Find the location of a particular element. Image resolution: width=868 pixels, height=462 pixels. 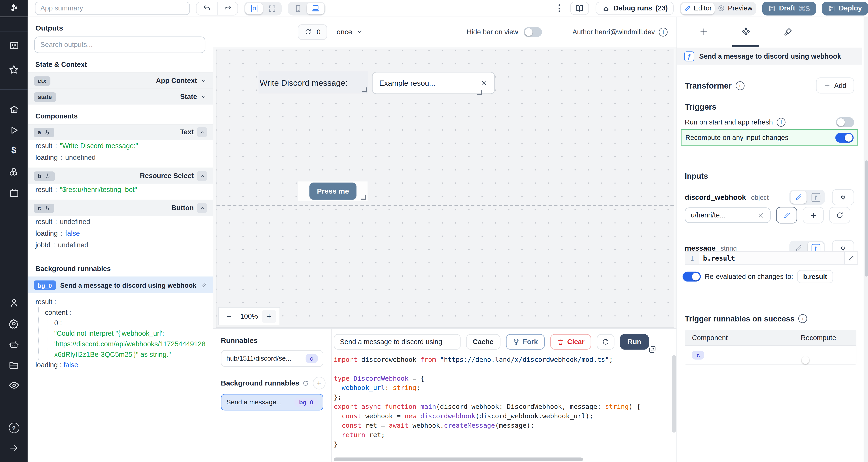

sidebar-item-schedules is located at coordinates (14, 193).